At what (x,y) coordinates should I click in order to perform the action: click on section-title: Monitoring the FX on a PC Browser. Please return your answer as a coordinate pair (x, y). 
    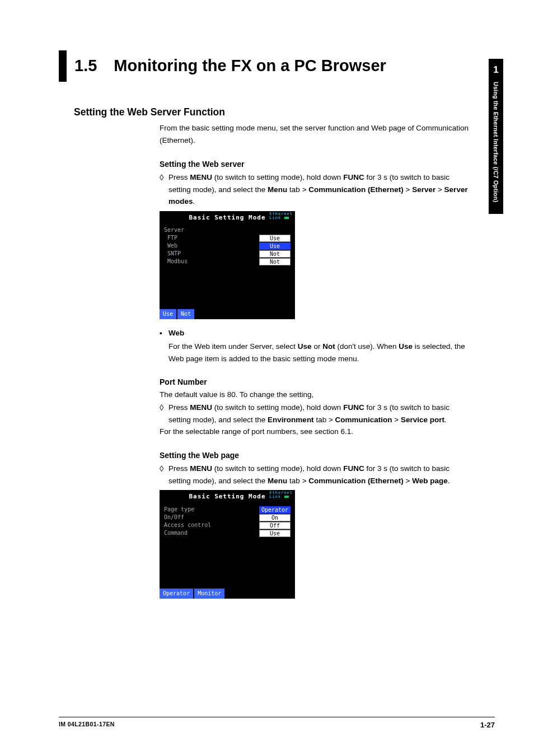
    Looking at the image, I should click on (250, 66).